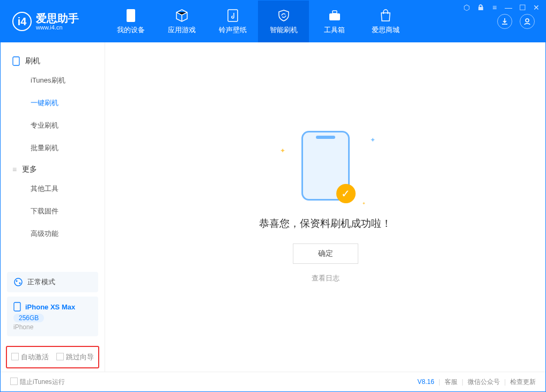 This screenshot has height=392, width=546. Describe the element at coordinates (233, 21) in the screenshot. I see `nav-ringtones: 铃声壁纸` at that location.